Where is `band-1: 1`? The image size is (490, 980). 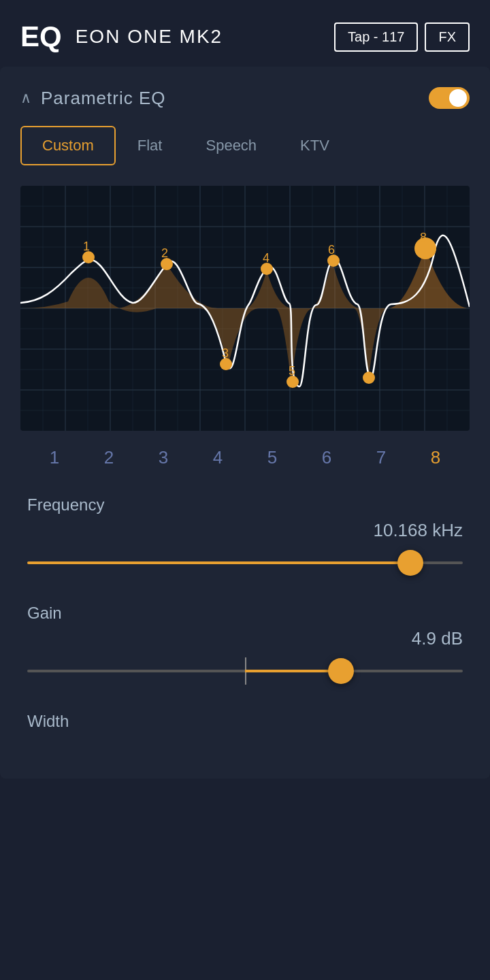
band-1: 1 is located at coordinates (54, 457).